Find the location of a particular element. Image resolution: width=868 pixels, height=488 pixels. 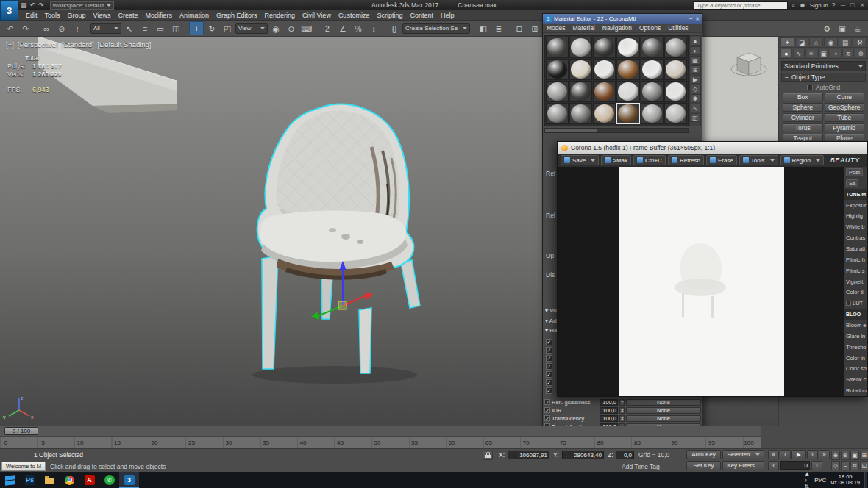

render-setup-icon: ⚙ is located at coordinates (827, 28).